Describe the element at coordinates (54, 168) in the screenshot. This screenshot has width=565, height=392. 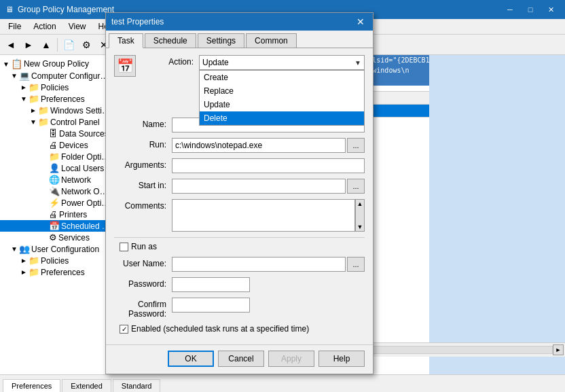
I see `user-icon: 👤` at that location.